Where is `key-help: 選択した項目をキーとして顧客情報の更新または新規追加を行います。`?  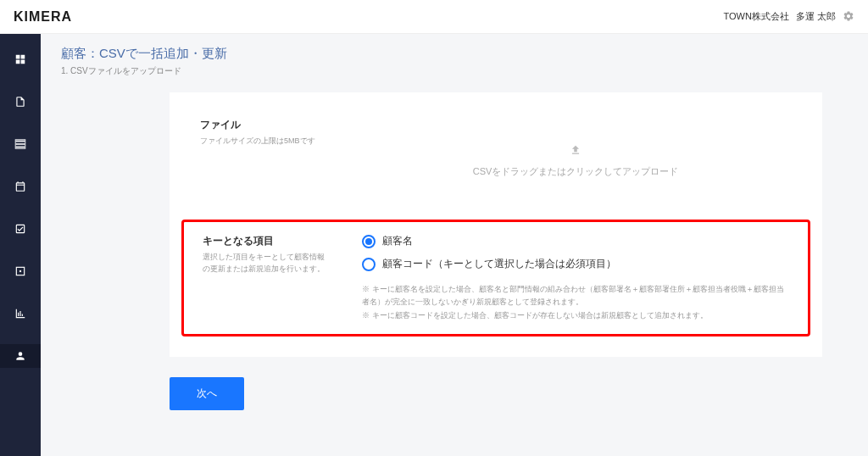 key-help: 選択した項目をキーとして顧客情報の更新または新規追加を行います。 is located at coordinates (267, 263).